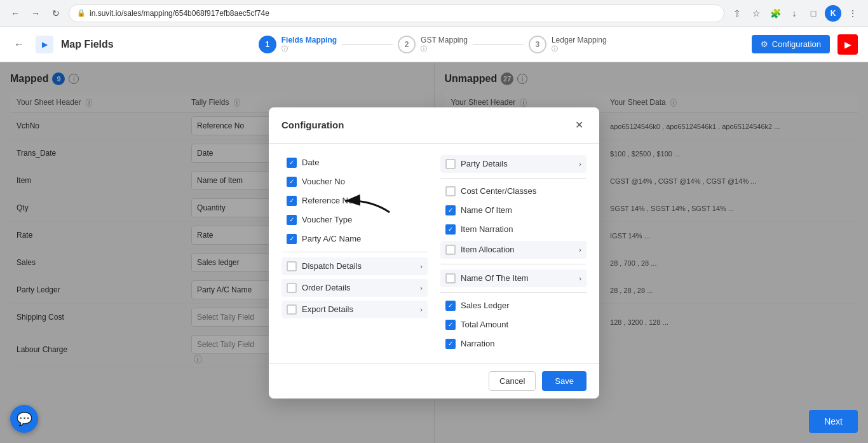 This screenshot has width=868, height=443. I want to click on voucher-no-checkbox, so click(292, 182).